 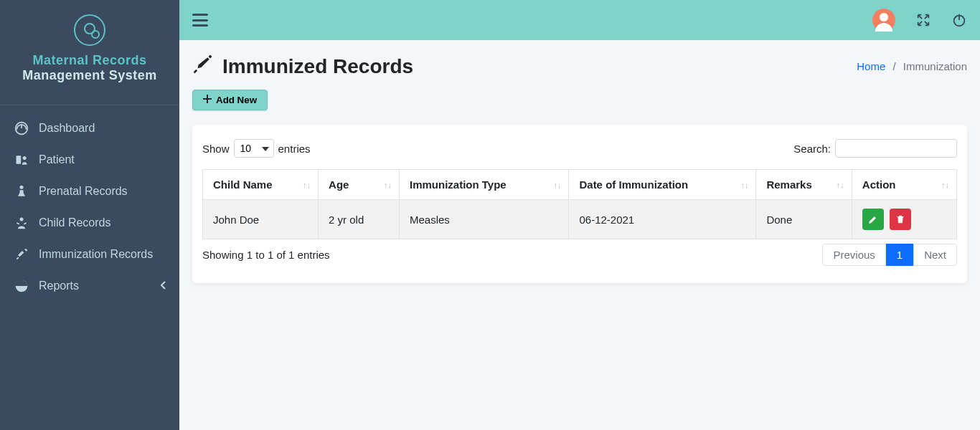 I want to click on show-label: Show, so click(x=216, y=149).